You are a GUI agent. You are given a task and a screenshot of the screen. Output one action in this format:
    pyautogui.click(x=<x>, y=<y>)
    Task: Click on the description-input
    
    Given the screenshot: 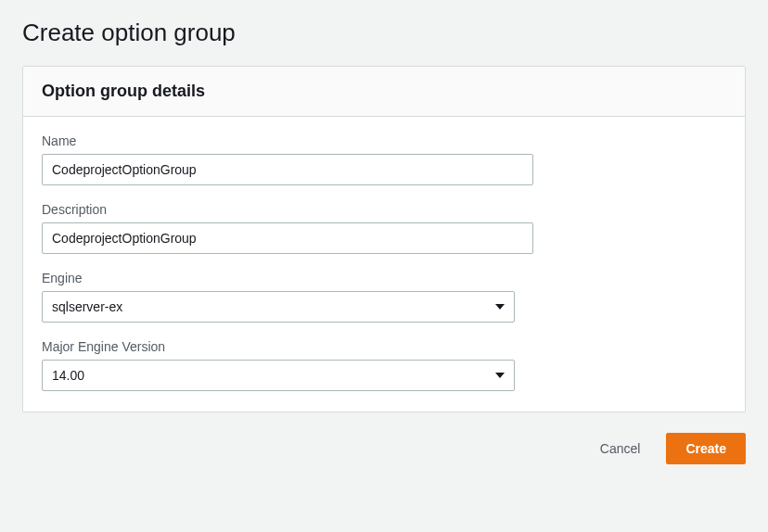 What is the action you would take?
    pyautogui.click(x=288, y=238)
    